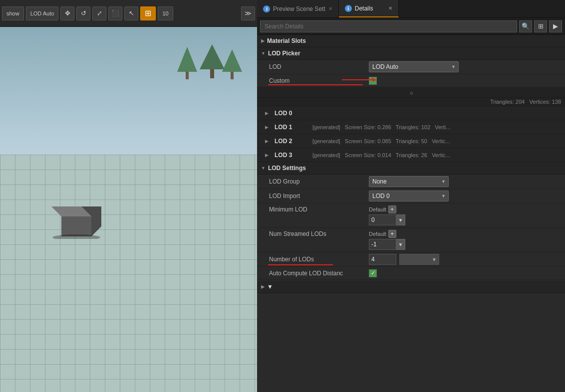 The width and height of the screenshot is (565, 392). Describe the element at coordinates (411, 155) in the screenshot. I see `lod3-triangles: Triangles: 26` at that location.